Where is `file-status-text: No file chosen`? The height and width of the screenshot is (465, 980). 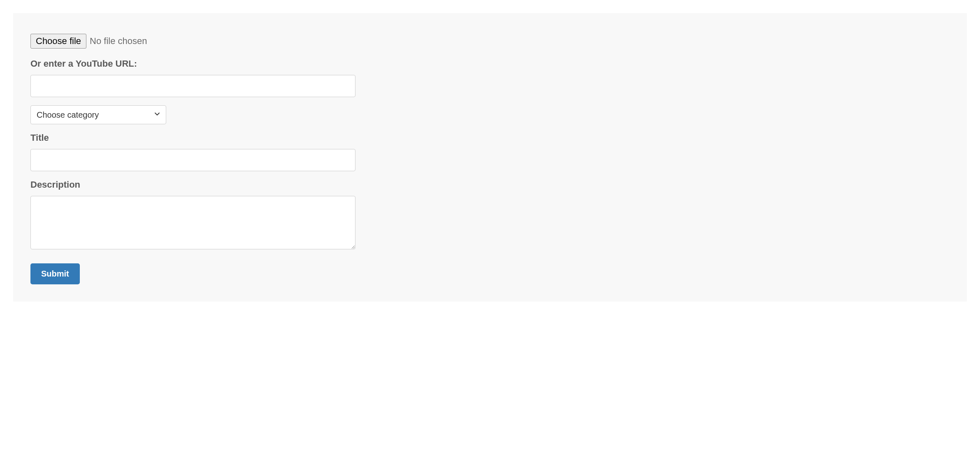 file-status-text: No file chosen is located at coordinates (118, 41).